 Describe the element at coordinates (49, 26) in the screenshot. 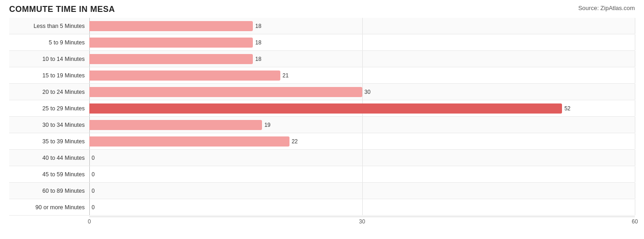

I see `bar-label: Less than 5 Minutes` at that location.